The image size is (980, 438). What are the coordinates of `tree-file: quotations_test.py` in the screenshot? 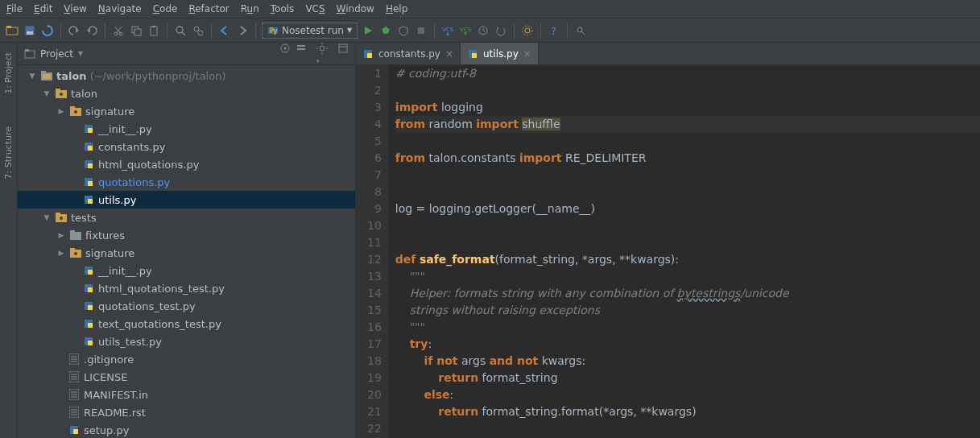 It's located at (187, 306).